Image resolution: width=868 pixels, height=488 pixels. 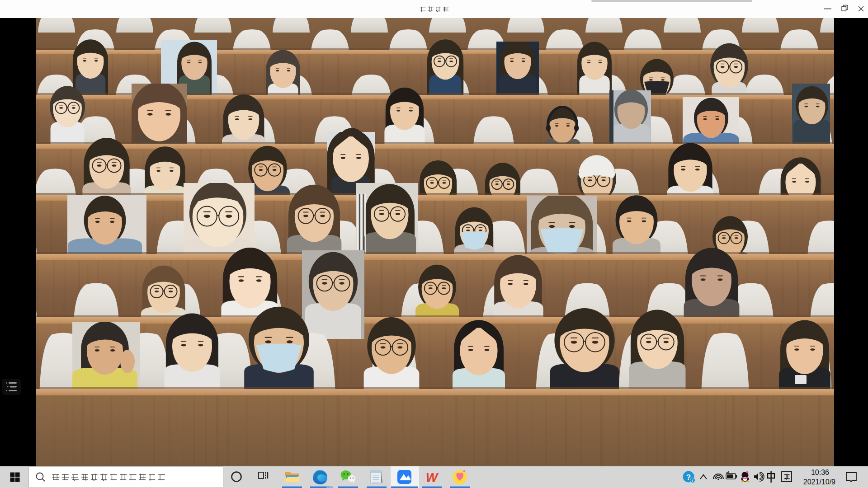 I want to click on svg-text: W, so click(x=432, y=477).